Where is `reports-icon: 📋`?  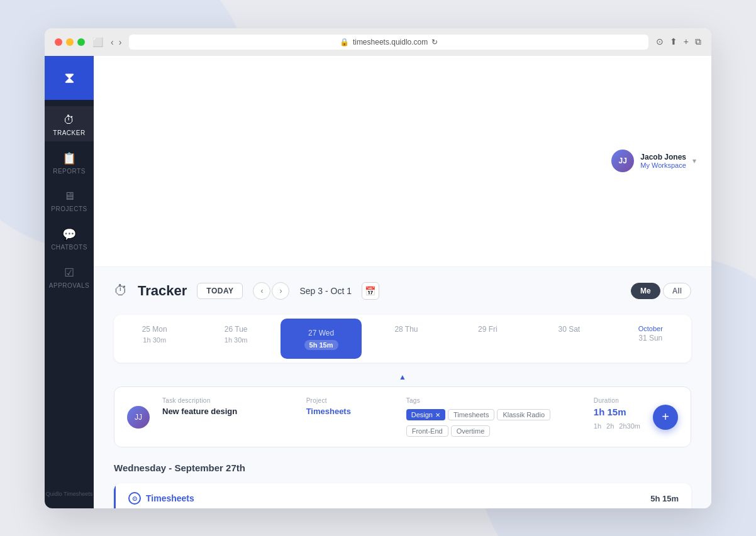 reports-icon: 📋 is located at coordinates (69, 158).